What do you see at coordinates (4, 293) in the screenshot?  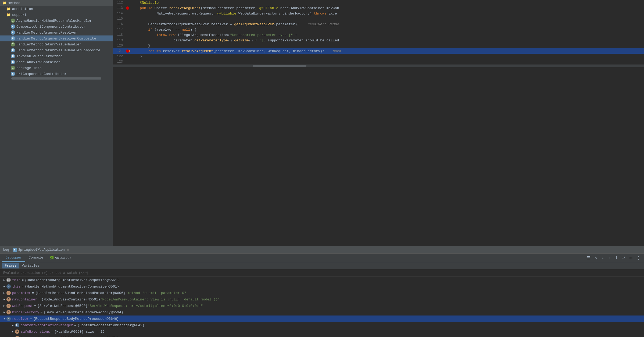 I see `expand-arrow-parameter` at bounding box center [4, 293].